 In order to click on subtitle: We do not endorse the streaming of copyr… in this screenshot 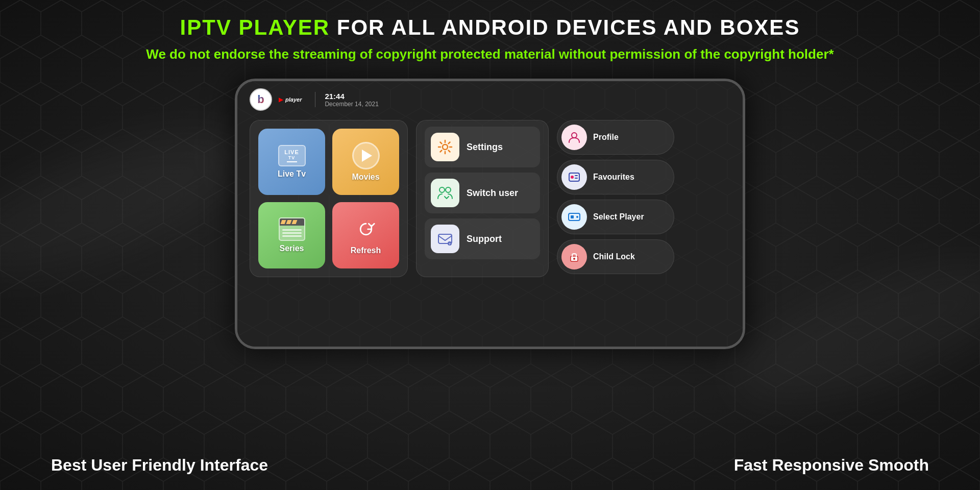, I will do `click(490, 54)`.